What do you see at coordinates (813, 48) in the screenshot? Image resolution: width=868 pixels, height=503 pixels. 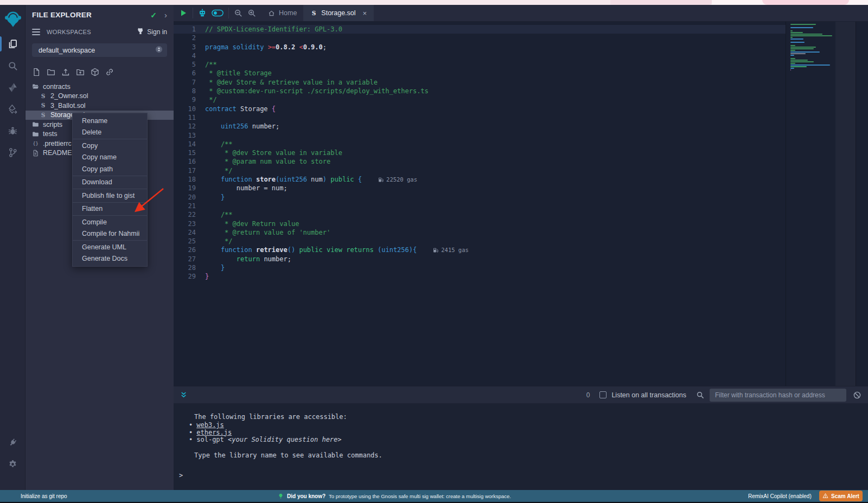 I see `minimap` at bounding box center [813, 48].